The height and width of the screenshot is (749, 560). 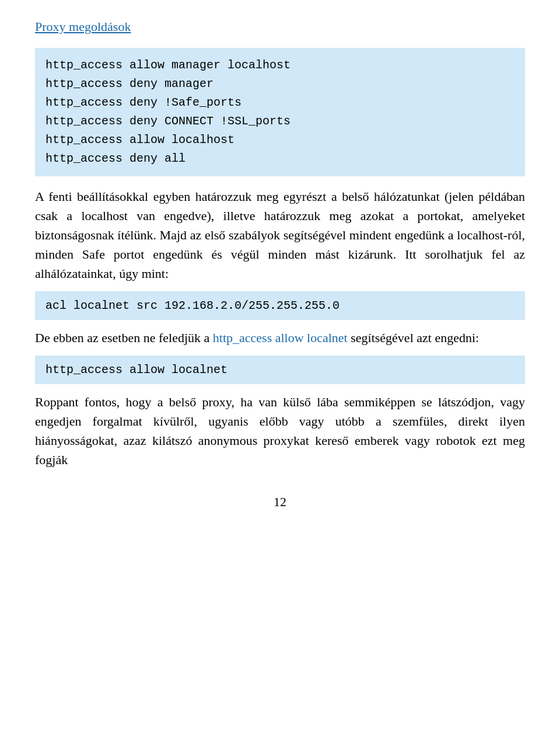 What do you see at coordinates (280, 337) in the screenshot?
I see `http-access-allow-link: http_access allow localnet` at bounding box center [280, 337].